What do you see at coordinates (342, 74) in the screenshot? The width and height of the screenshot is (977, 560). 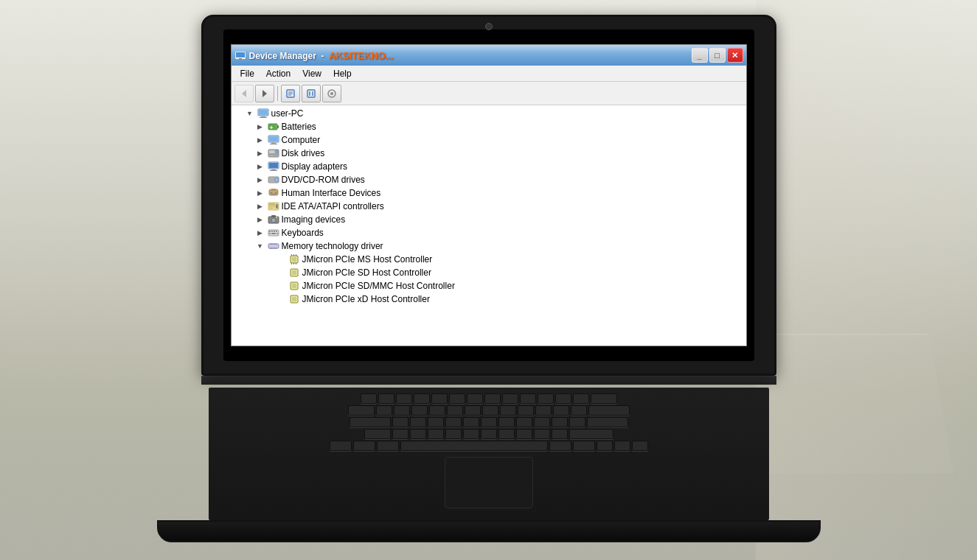 I see `menu-help: Help` at bounding box center [342, 74].